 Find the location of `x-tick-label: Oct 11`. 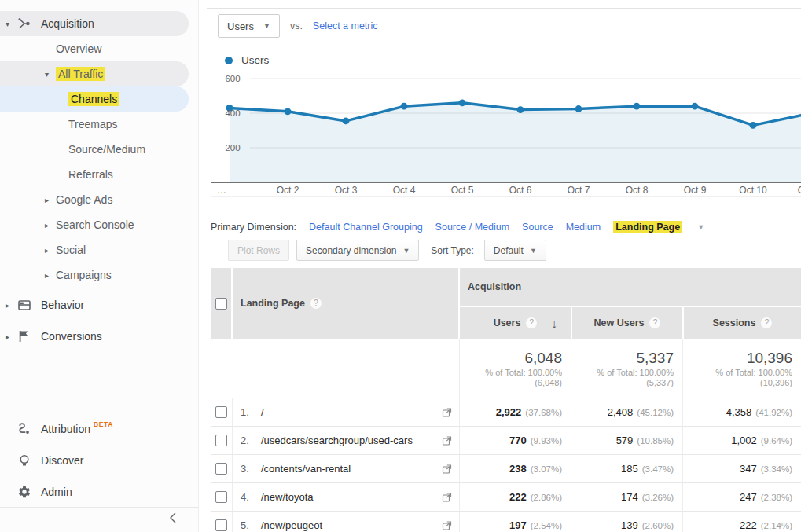

x-tick-label: Oct 11 is located at coordinates (799, 190).